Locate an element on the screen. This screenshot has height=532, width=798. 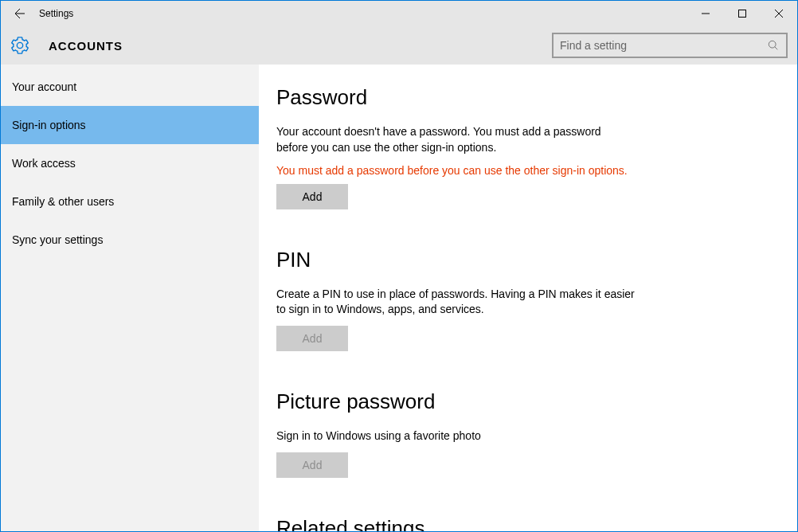
related-settings-title: Related settings is located at coordinates (521, 524).